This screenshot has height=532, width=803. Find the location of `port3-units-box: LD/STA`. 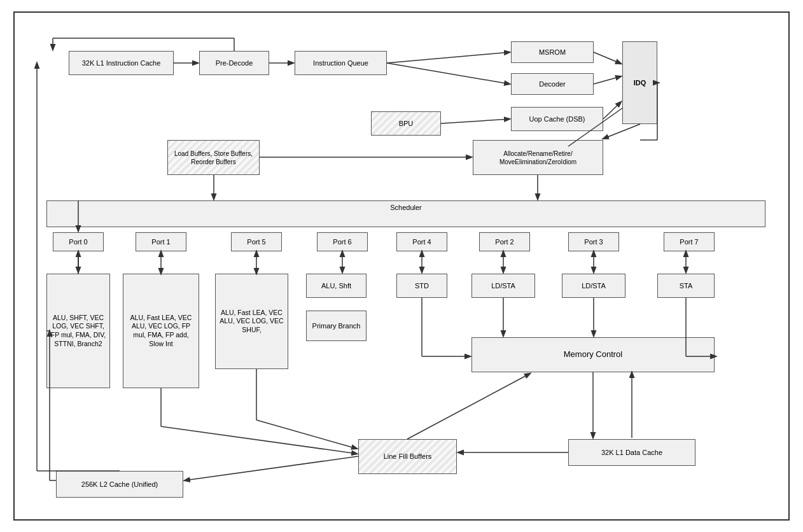

port3-units-box: LD/STA is located at coordinates (594, 286).